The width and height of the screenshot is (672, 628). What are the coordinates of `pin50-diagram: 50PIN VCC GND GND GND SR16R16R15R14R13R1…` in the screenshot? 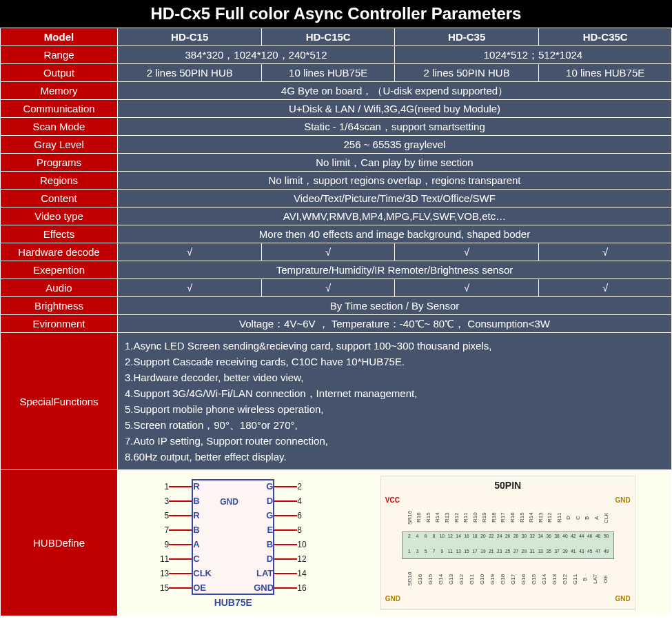 It's located at (508, 543).